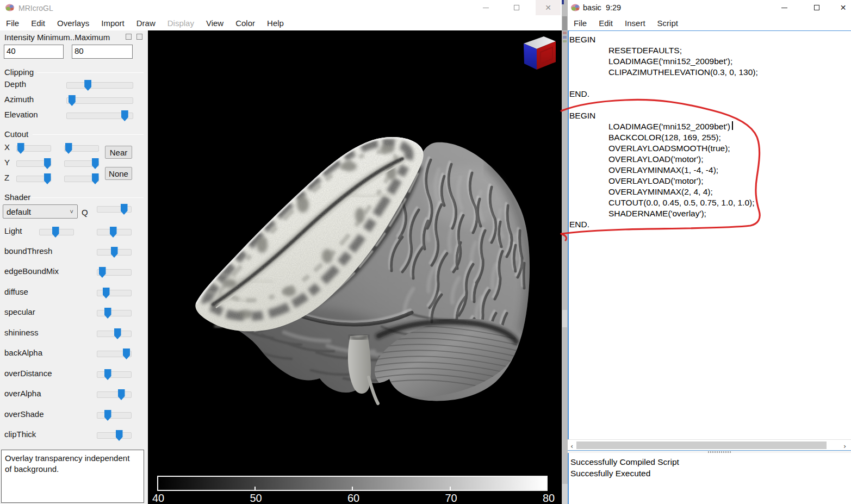 This screenshot has height=504, width=851. Describe the element at coordinates (663, 51) in the screenshot. I see `script-line: RESETDEFAULTS;` at that location.